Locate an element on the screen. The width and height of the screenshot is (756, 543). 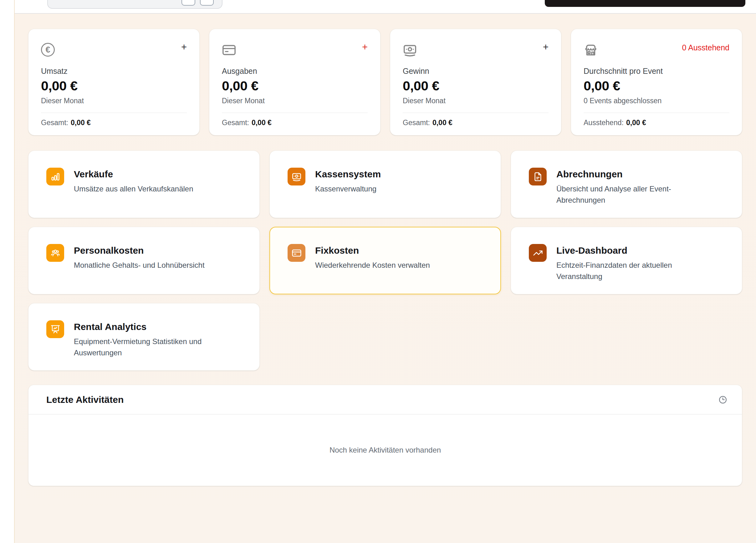
nav-card-subtitle: Übersicht und Analyse aller Event-Abrech… is located at coordinates (630, 195).